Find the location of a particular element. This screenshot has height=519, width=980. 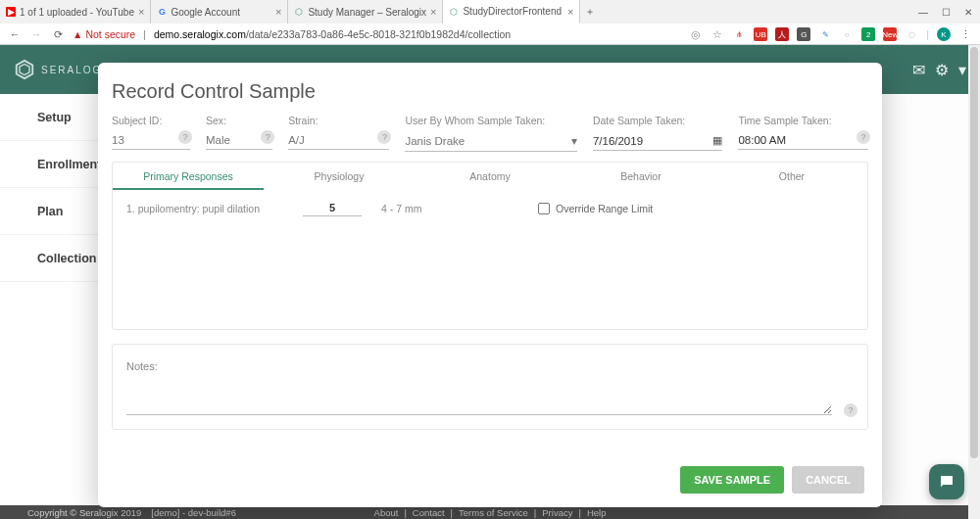

response-range: 4 - 7 mm is located at coordinates (411, 209).